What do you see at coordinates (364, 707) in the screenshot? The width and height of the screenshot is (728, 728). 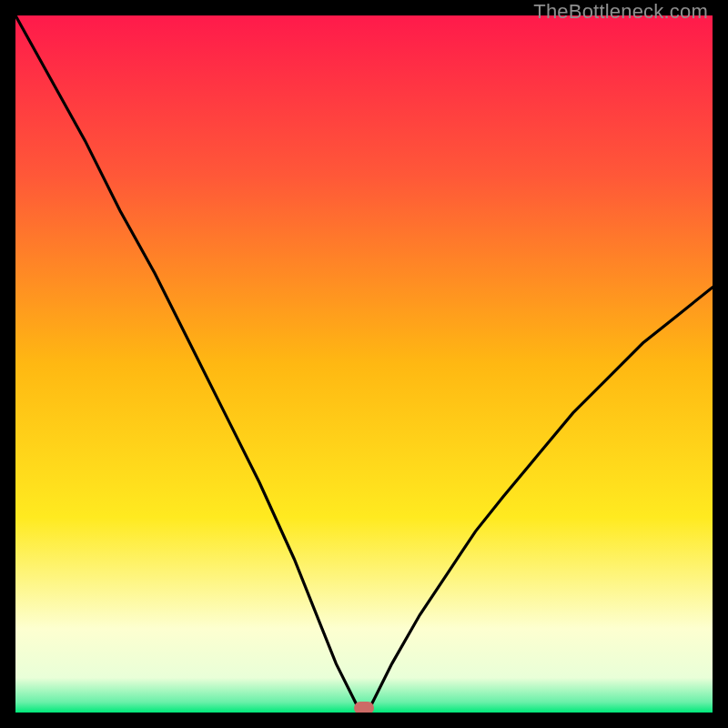 I see `optimal-marker` at bounding box center [364, 707].